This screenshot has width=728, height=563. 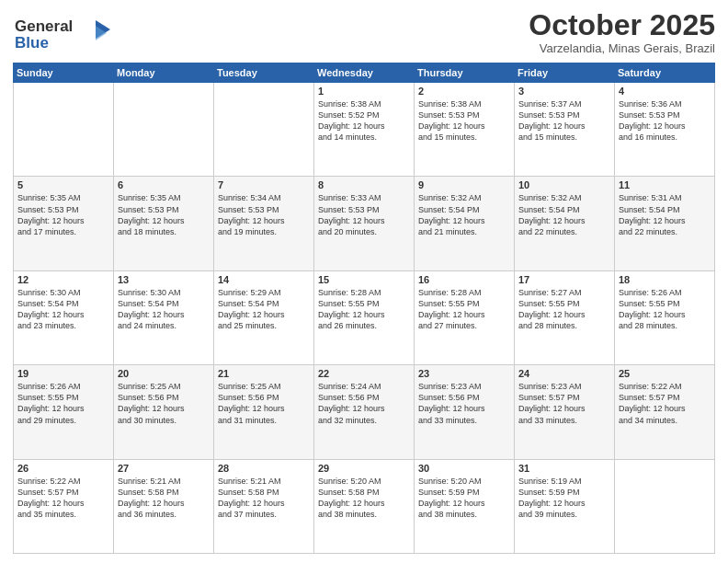 I want to click on day-header-friday: Friday, so click(x=564, y=74).